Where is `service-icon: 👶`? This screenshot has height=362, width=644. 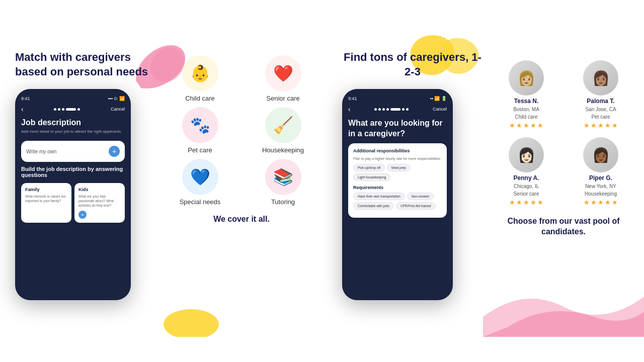 service-icon: 👶 is located at coordinates (200, 73).